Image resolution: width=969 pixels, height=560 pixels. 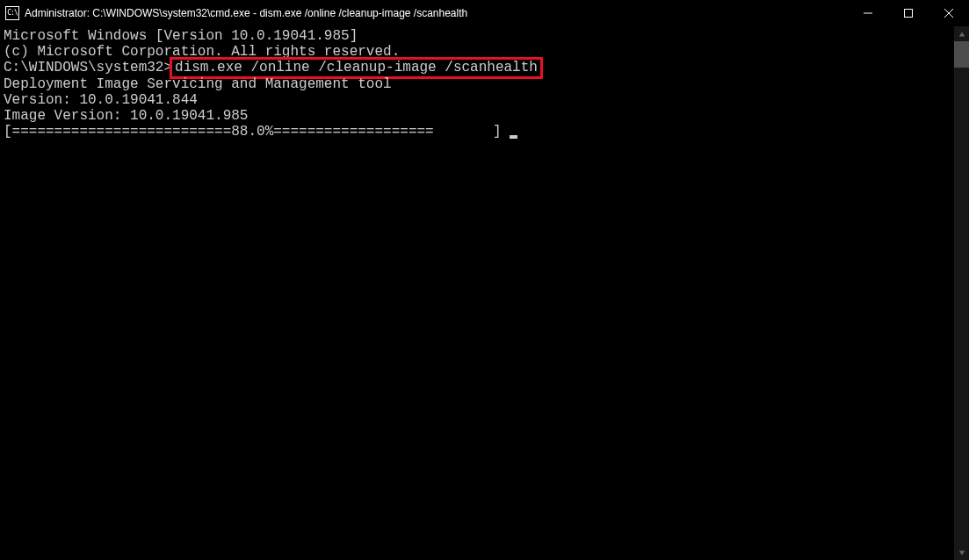 What do you see at coordinates (436, 13) in the screenshot?
I see `window-title: Administrator: C:\WINDOWS\system32\cmd.e…` at bounding box center [436, 13].